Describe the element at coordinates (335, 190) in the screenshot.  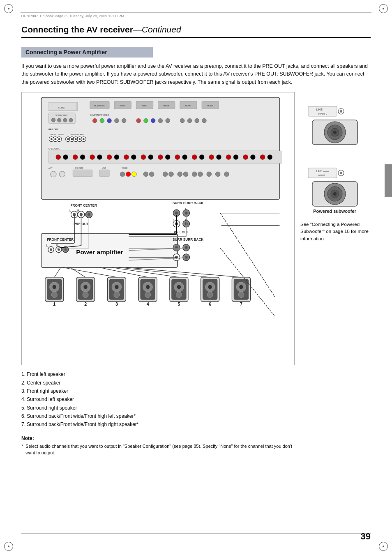
I see `subwoofer-2-container: LINE —— INPUT L Powered subwoofer` at that location.